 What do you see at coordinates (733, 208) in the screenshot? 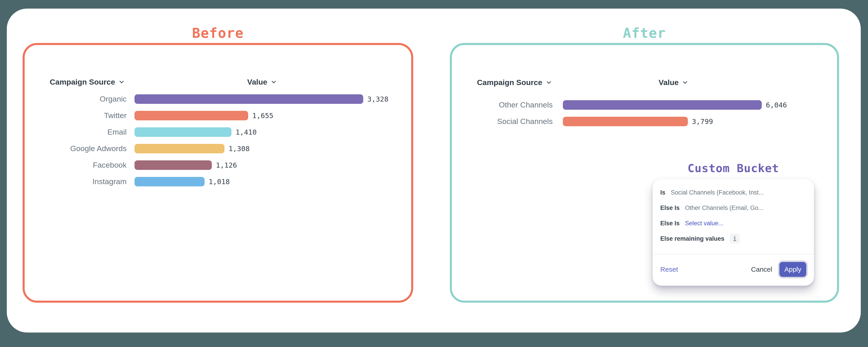
I see `bucket-rule-row: Else Is Other Channels (Email, Go...` at bounding box center [733, 208].